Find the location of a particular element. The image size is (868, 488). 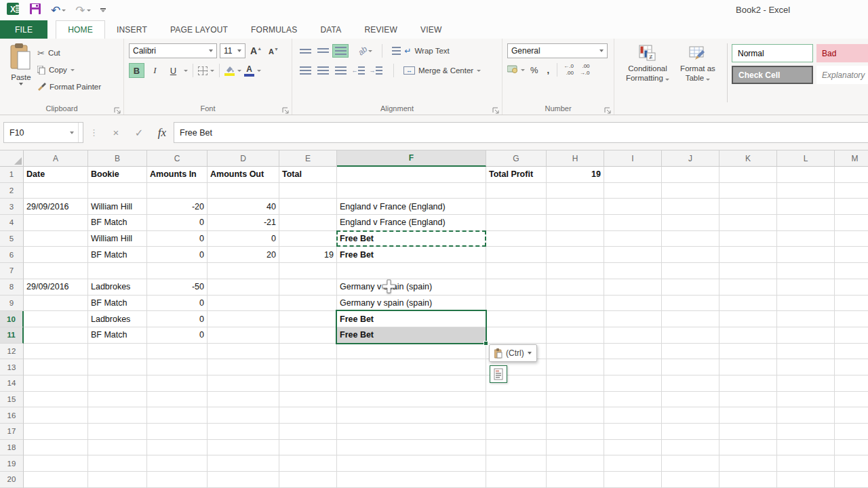

column-header-L: L is located at coordinates (806, 159).